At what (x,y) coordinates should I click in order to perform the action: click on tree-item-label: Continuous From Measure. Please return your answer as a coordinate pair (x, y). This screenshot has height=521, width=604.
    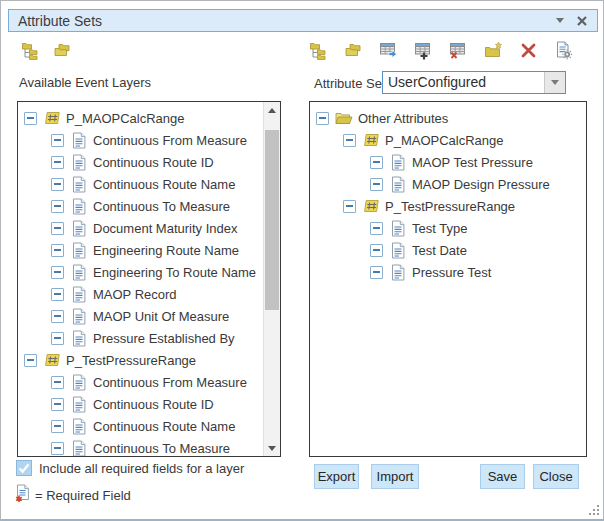
    Looking at the image, I should click on (170, 382).